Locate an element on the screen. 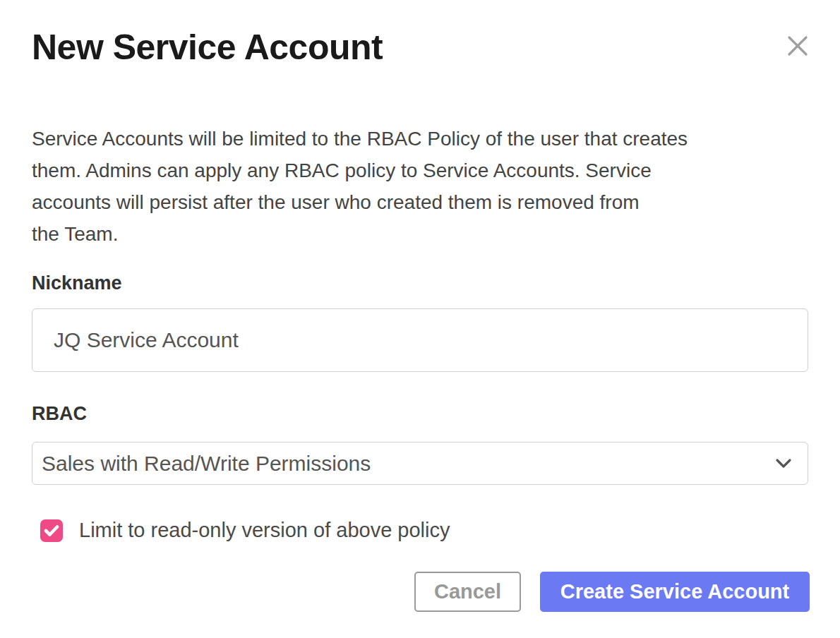 This screenshot has height=638, width=840. chevron-down-icon is located at coordinates (784, 464).